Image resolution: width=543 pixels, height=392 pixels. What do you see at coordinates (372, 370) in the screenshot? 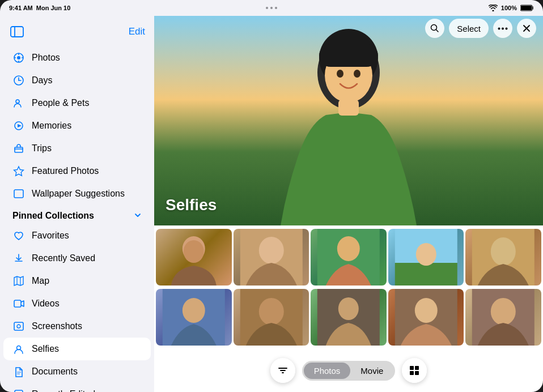
I see `movie-toggle-btn: Movie` at bounding box center [372, 370].